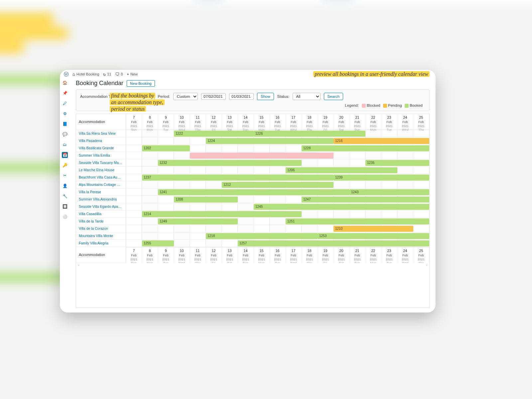 The image size is (532, 399). I want to click on new-booking-button: New Booking, so click(141, 83).